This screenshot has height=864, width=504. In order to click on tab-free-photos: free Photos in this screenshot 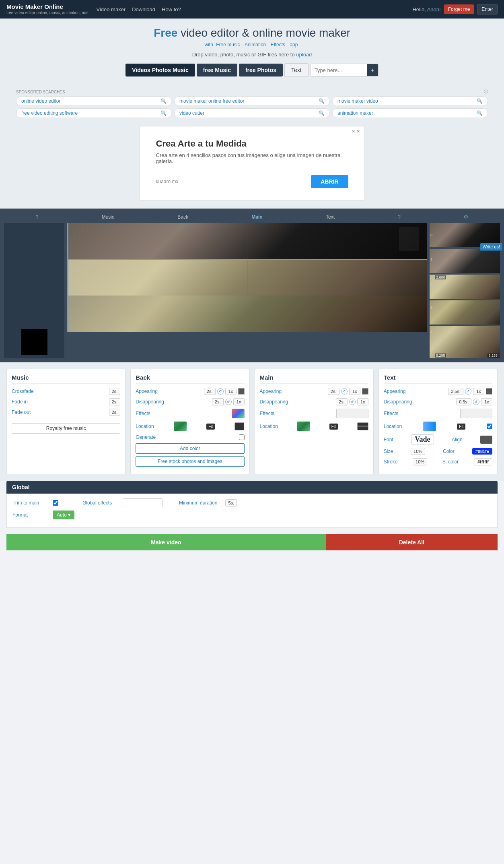, I will do `click(261, 70)`.